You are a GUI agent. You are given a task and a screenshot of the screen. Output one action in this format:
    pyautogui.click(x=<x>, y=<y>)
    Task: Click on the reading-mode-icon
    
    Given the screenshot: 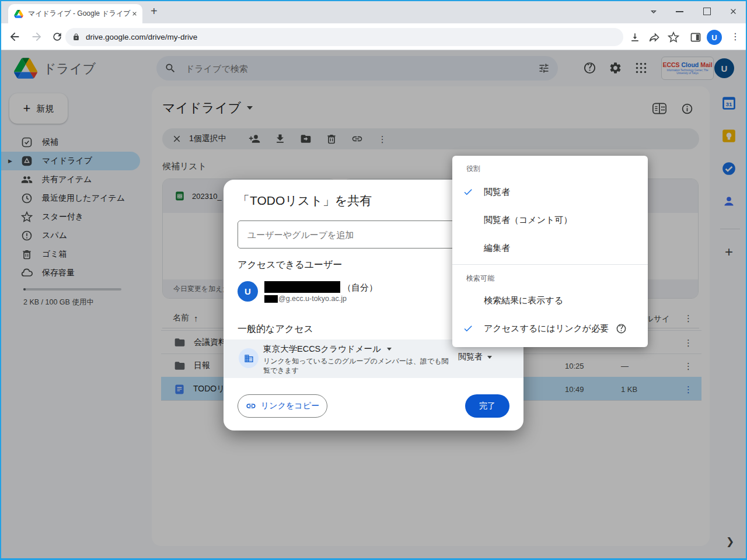 What is the action you would take?
    pyautogui.click(x=696, y=37)
    